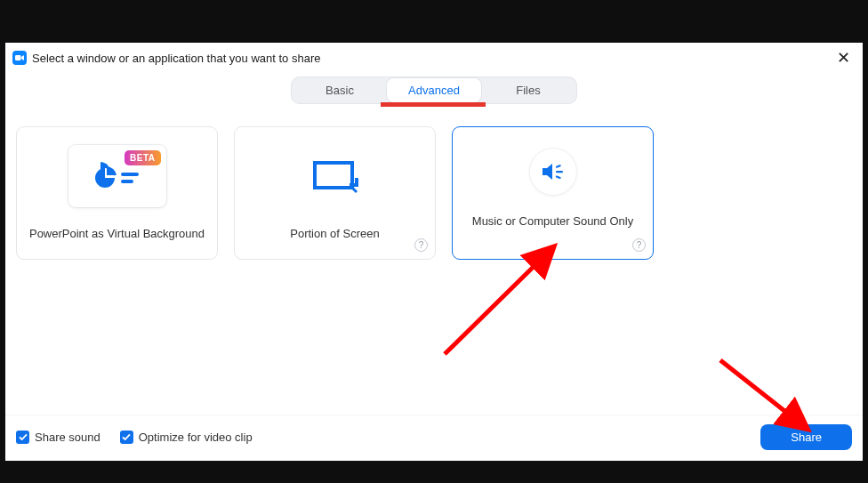 Image resolution: width=868 pixels, height=483 pixels. What do you see at coordinates (434, 438) in the screenshot?
I see `dialog-footer: Share sound Optimize for video clip Shar…` at bounding box center [434, 438].